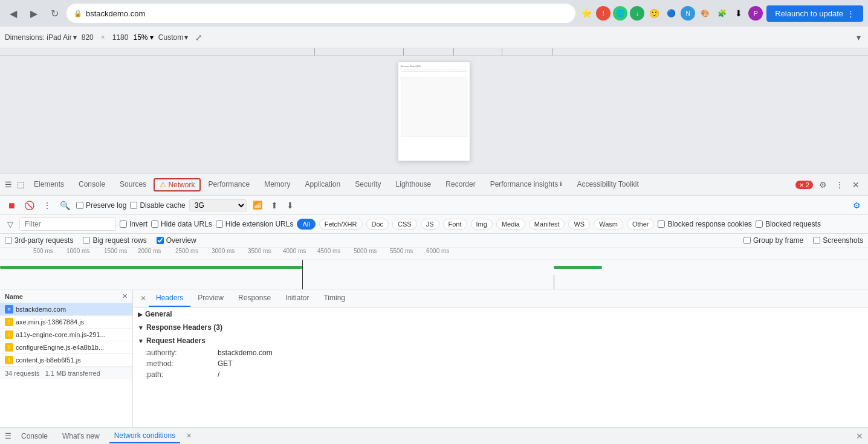 Image resolution: width=868 pixels, height=444 pixels. Describe the element at coordinates (603, 13) in the screenshot. I see `ext-icon-1: !` at that location.